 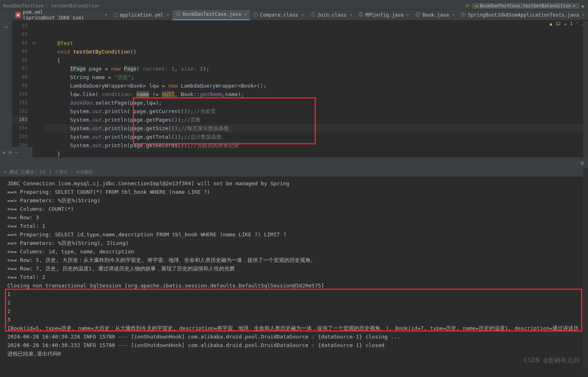 I want to click on comment: //总计数据条数, so click(x=203, y=137).